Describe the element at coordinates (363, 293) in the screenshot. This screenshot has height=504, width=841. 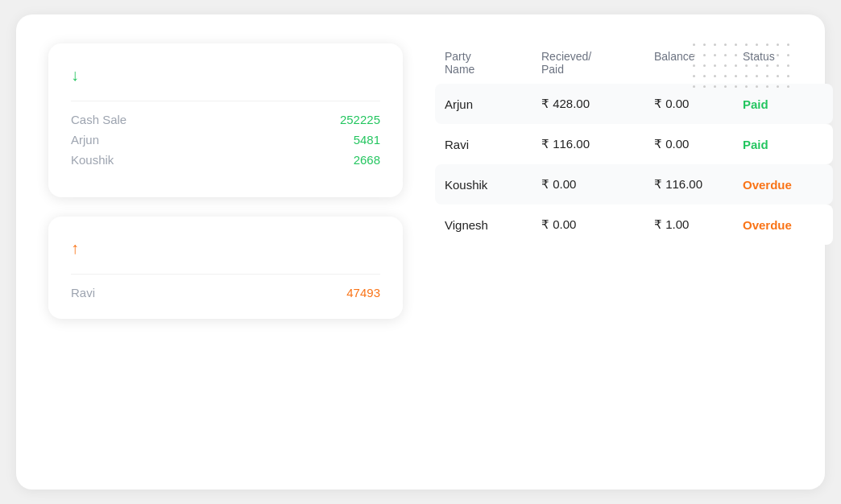
I see `pay-row-ravi-value: 47493` at that location.